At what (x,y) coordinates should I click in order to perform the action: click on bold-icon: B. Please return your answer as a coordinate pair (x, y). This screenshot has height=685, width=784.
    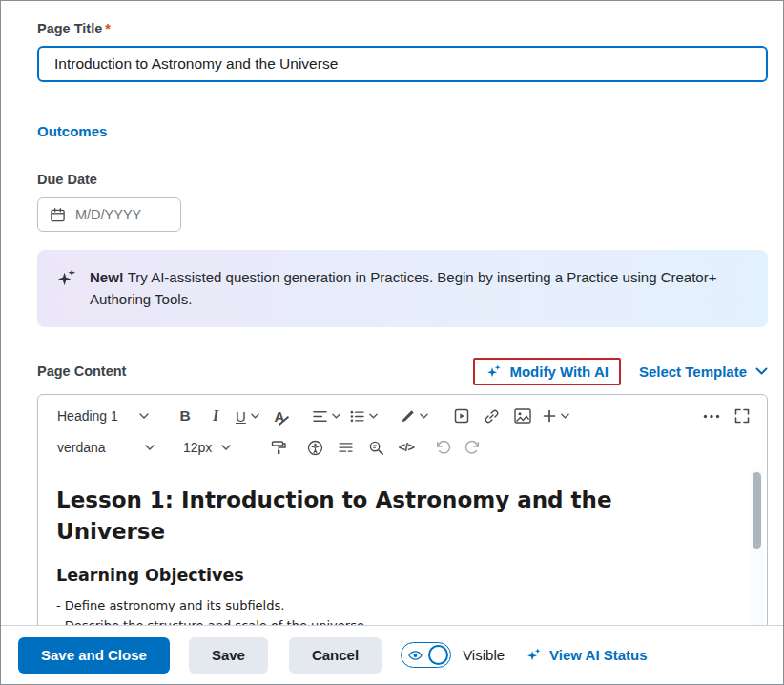
    Looking at the image, I should click on (185, 416).